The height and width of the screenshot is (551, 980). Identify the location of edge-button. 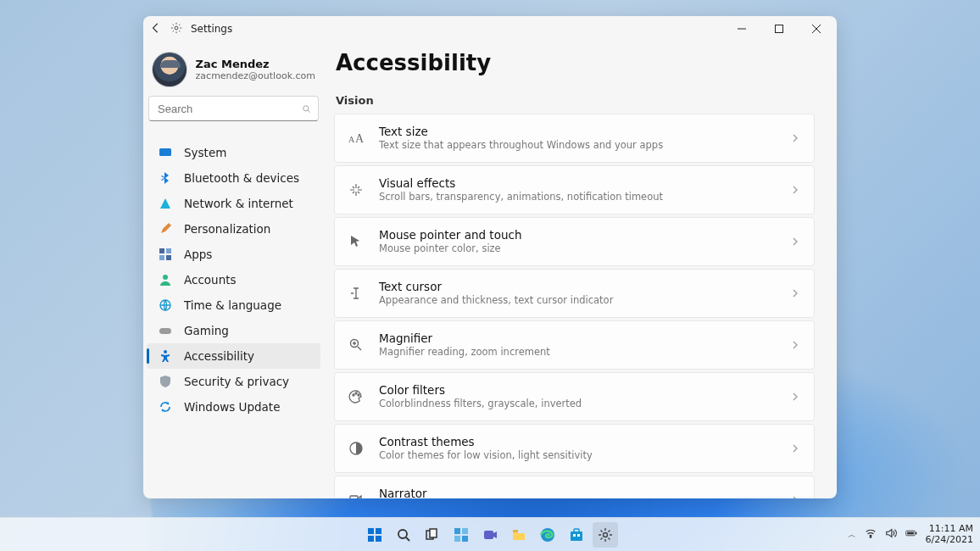
(548, 535).